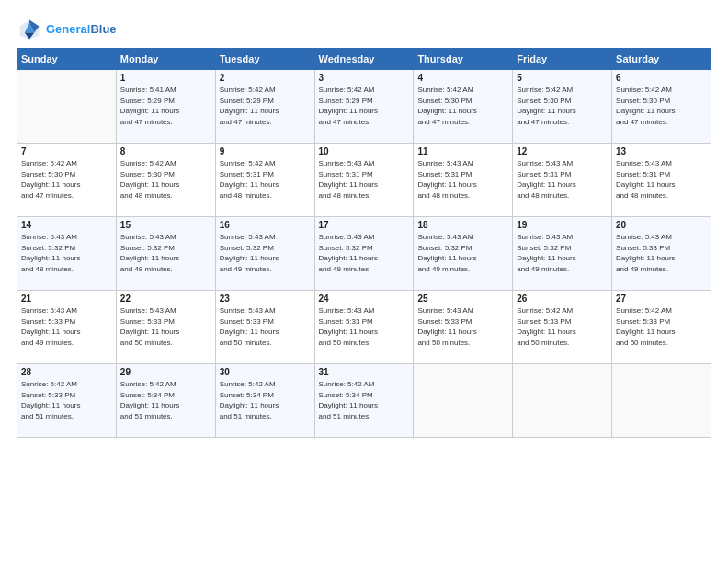  I want to click on day-cell: 31Sunrise: 5:42 AM Sunset: 5:34 PM Dayli…, so click(364, 401).